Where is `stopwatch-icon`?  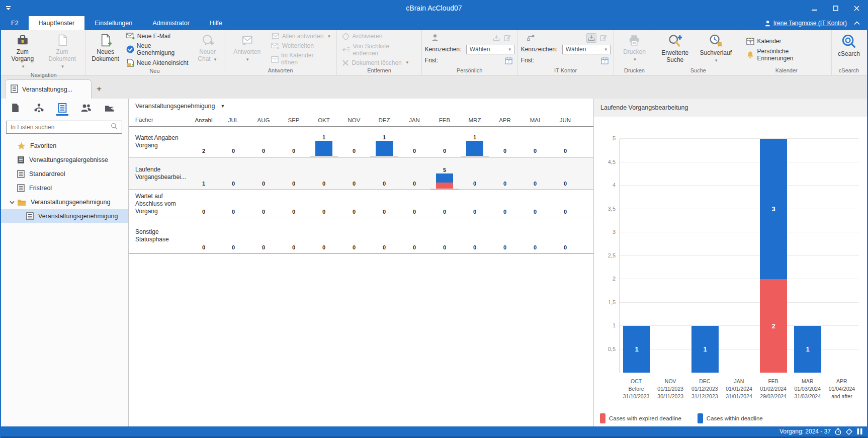 stopwatch-icon is located at coordinates (838, 431).